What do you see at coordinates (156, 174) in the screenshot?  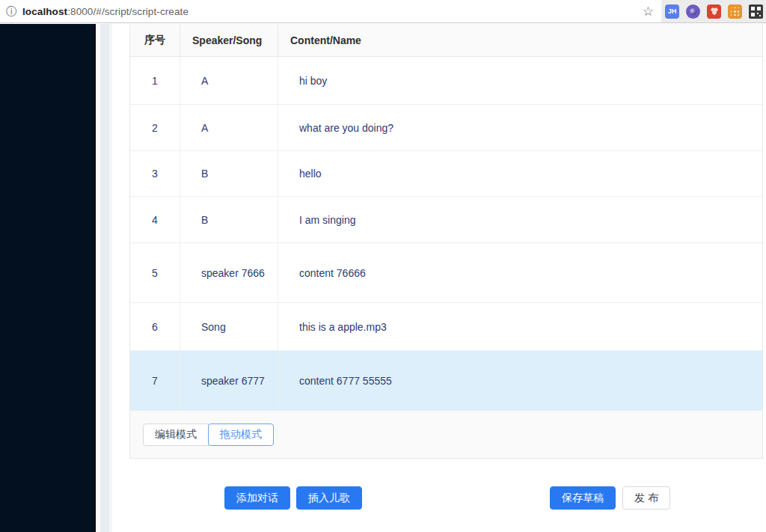 I see `cell-index: 3` at bounding box center [156, 174].